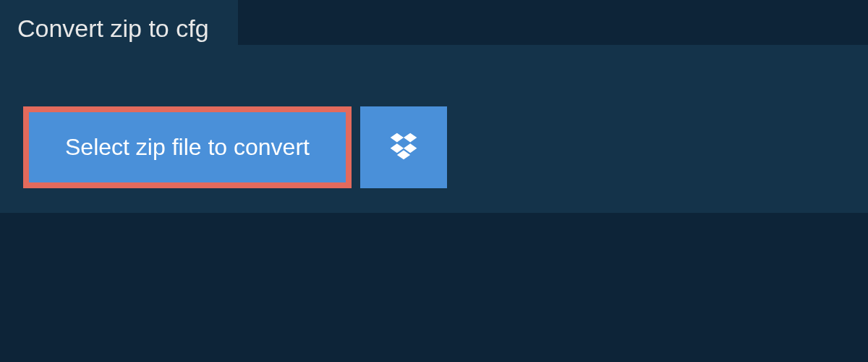 Image resolution: width=868 pixels, height=362 pixels. Describe the element at coordinates (404, 148) in the screenshot. I see `dropbox-icon` at that location.